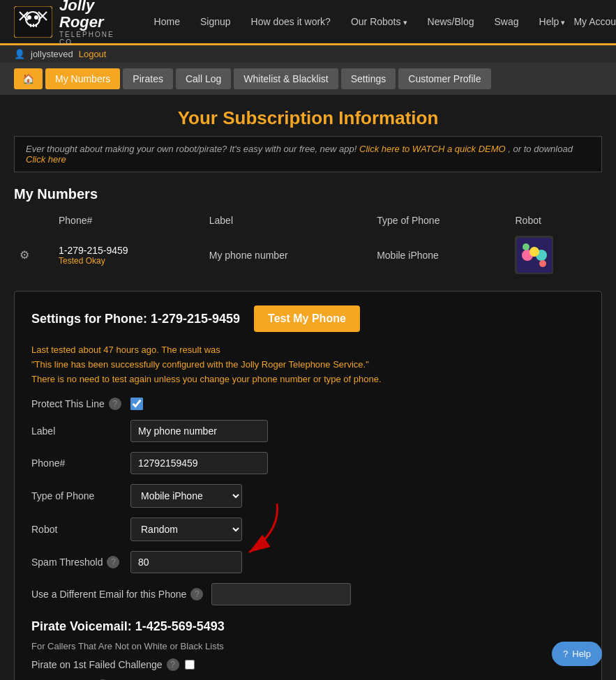 The height and width of the screenshot is (680, 616). What do you see at coordinates (204, 79) in the screenshot?
I see `tab-call-log: Call Log` at bounding box center [204, 79].